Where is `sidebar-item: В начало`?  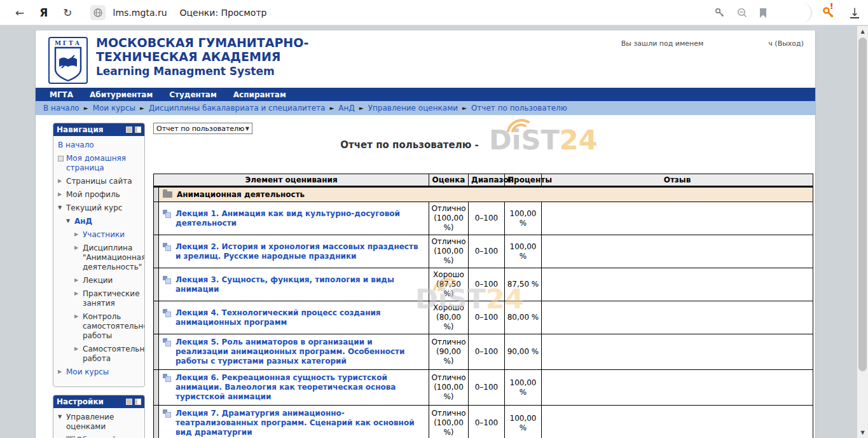 sidebar-item: В начало is located at coordinates (100, 145).